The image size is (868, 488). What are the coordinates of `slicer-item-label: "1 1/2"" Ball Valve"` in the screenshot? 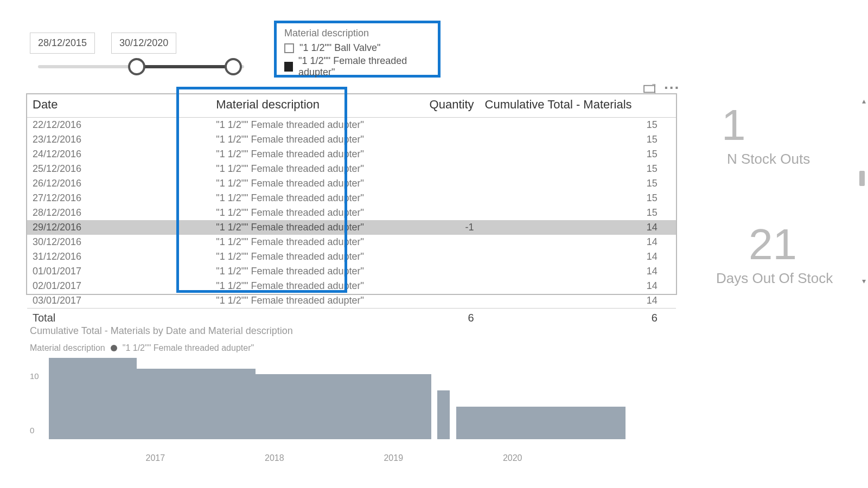 It's located at (340, 48).